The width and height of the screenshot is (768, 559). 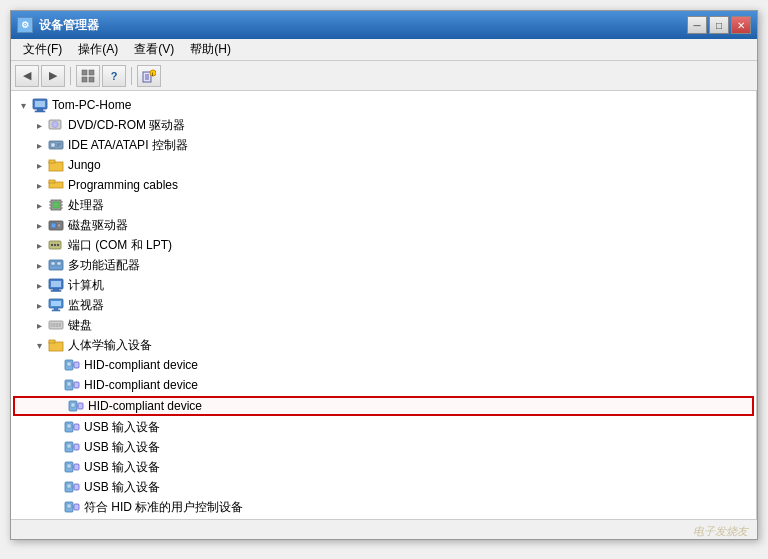 I want to click on menu-view: 查看(V), so click(x=154, y=50).